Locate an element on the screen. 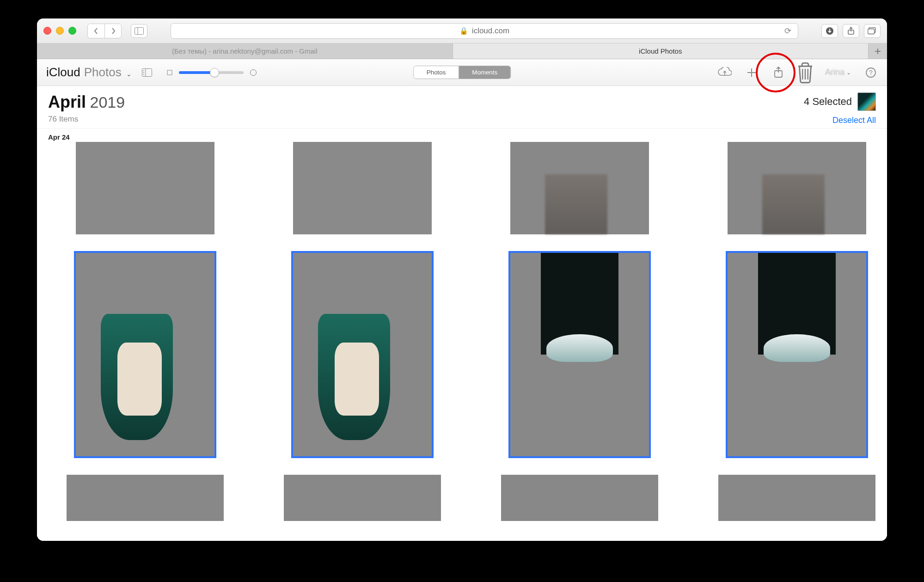 The width and height of the screenshot is (924, 582). share-button is located at coordinates (851, 31).